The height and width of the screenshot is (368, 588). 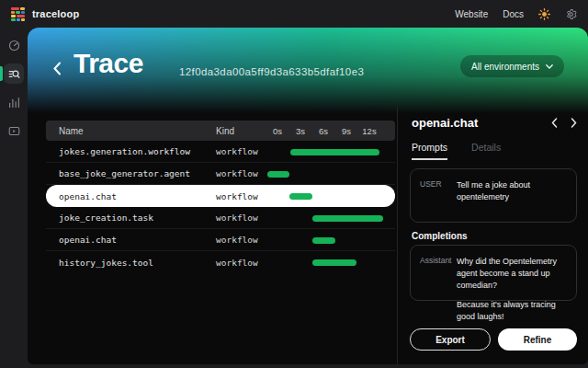 I want to click on console-play-icon, so click(x=15, y=131).